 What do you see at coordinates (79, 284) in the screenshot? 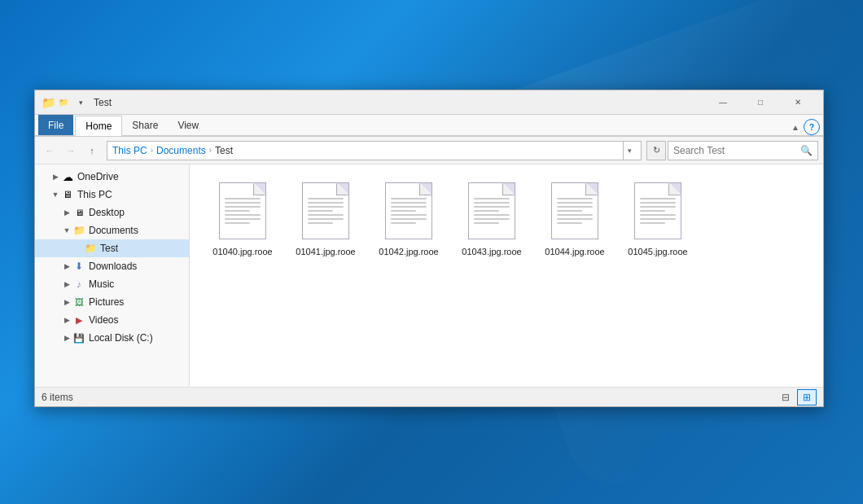
I see `music-icon: ♪` at bounding box center [79, 284].